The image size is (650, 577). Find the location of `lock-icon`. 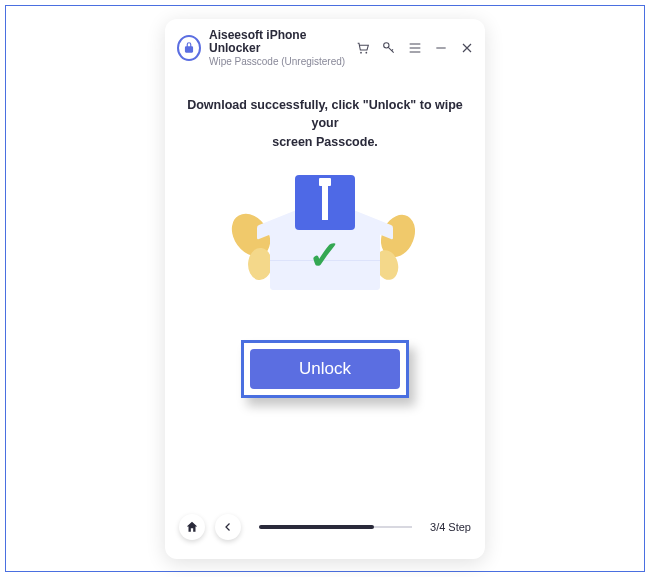

lock-icon is located at coordinates (189, 48).